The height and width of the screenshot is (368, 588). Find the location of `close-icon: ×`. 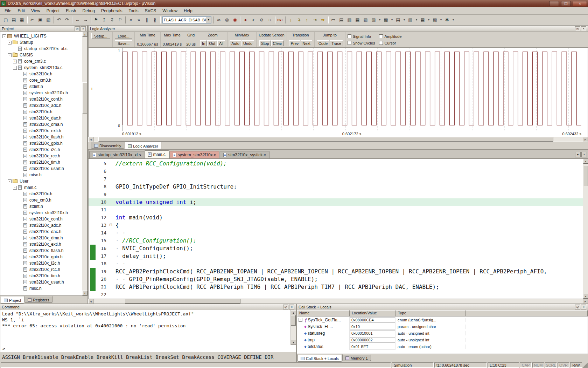

close-icon: × is located at coordinates (83, 29).